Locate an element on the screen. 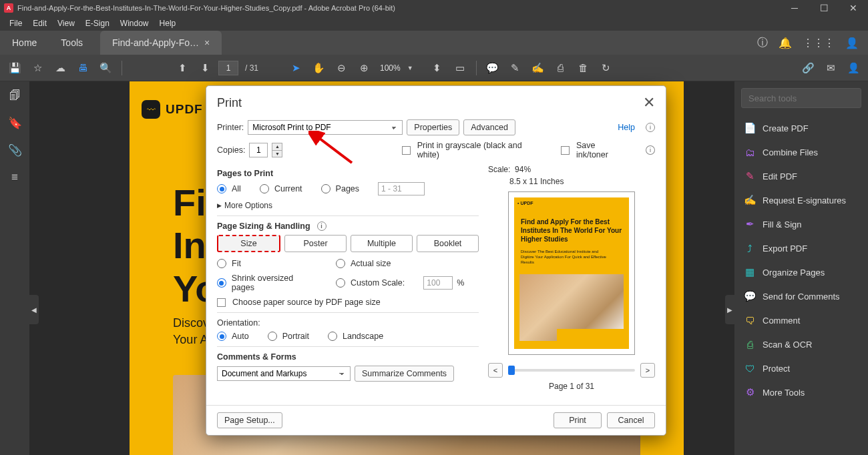 Image resolution: width=868 pixels, height=455 pixels. tool-request-esignatures: ✍Request E-signatures is located at coordinates (801, 200).